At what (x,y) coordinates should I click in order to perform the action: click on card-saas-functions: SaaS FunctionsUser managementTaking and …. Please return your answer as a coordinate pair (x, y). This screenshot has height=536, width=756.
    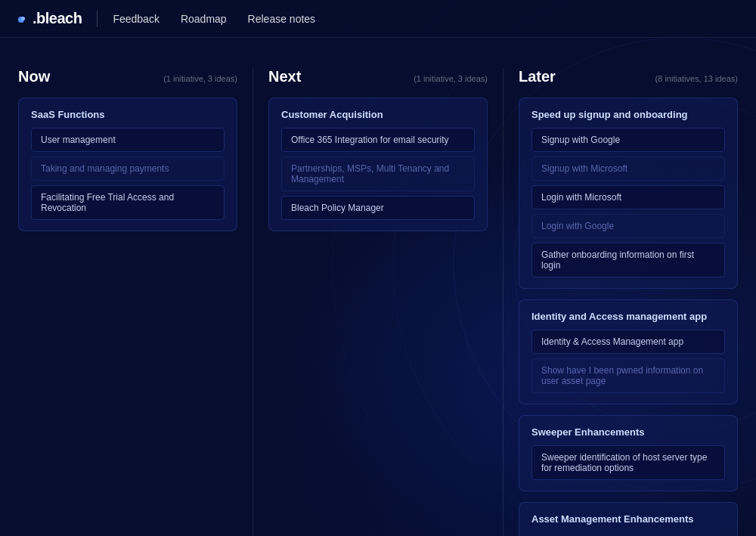
    Looking at the image, I should click on (128, 165).